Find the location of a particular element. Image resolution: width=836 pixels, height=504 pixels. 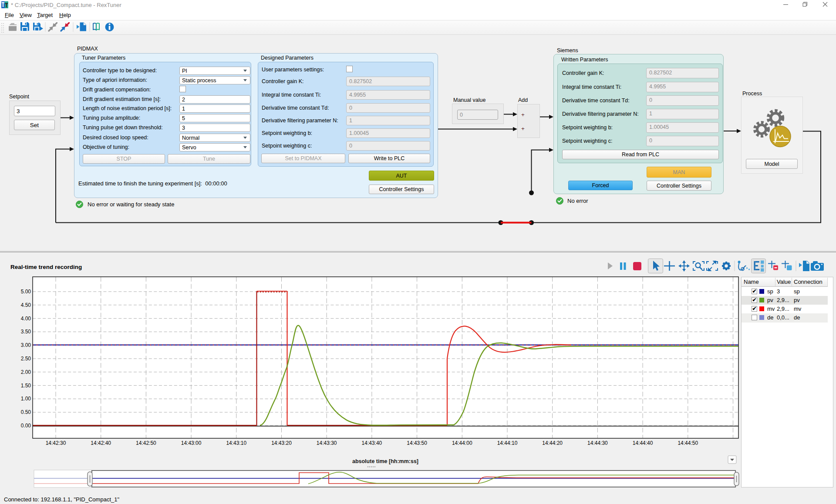

svg-text: 14:42:50 is located at coordinates (146, 443).